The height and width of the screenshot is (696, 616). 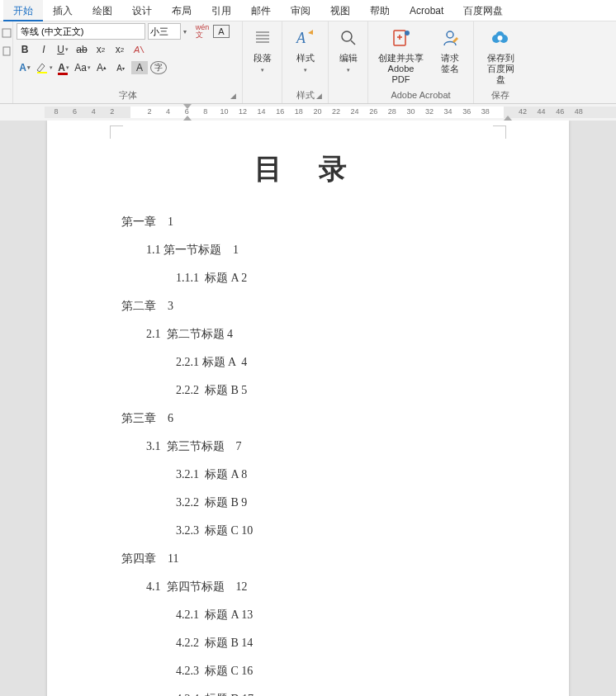 What do you see at coordinates (308, 503) in the screenshot?
I see `toc-entry: 3.2.2 标题 B 9` at bounding box center [308, 503].